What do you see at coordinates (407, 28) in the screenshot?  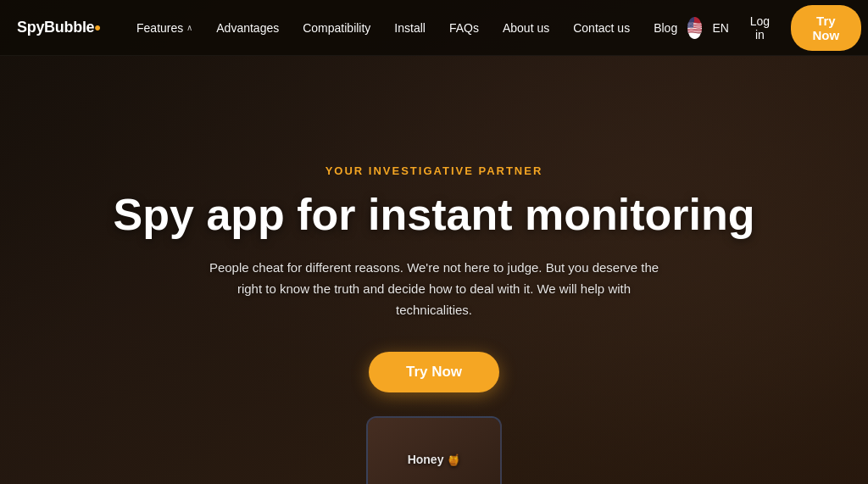 I see `nav-links: Features ∧ Advantages Compatibility Inst…` at bounding box center [407, 28].